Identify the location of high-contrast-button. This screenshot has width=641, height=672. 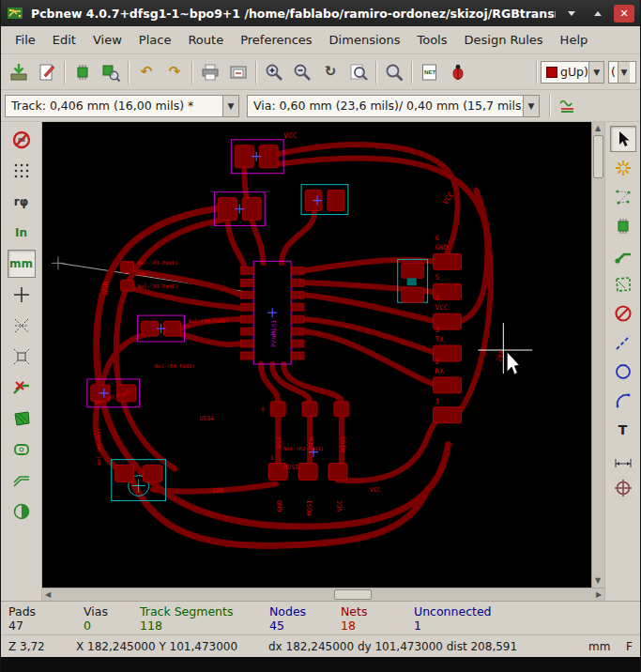
(22, 512).